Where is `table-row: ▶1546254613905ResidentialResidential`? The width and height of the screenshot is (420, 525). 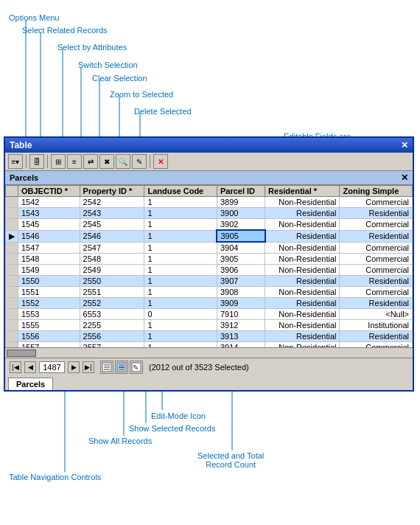
table-row: ▶1546254613905ResidentialResidential is located at coordinates (209, 236).